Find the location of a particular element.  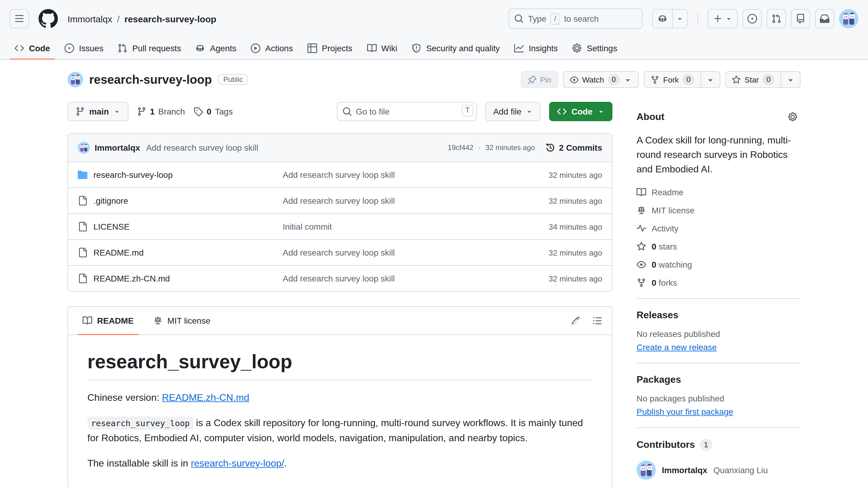

hamburger-menu-button is located at coordinates (20, 19).